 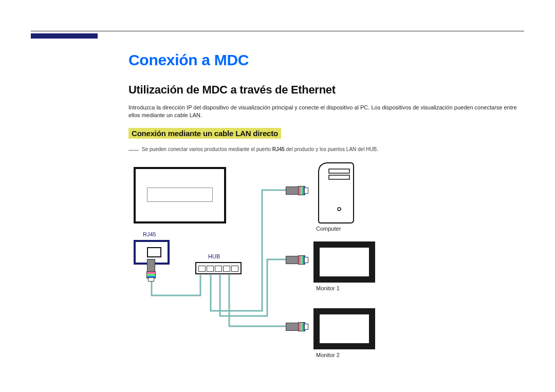 I want to click on computer-tower-icon, so click(x=337, y=193).